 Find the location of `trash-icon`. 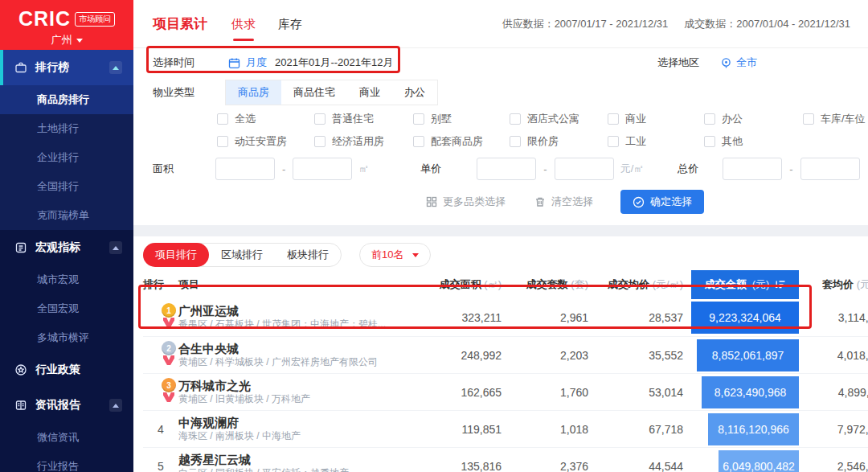

trash-icon is located at coordinates (540, 202).